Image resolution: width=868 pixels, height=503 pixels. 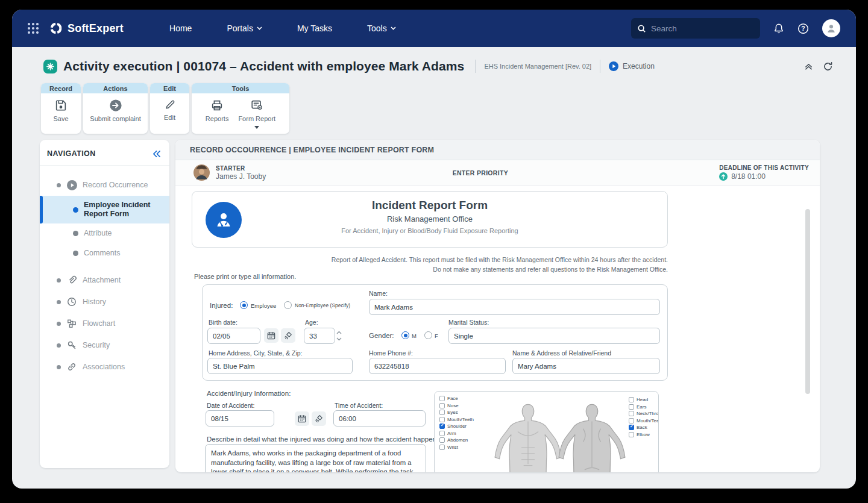 What do you see at coordinates (644, 435) in the screenshot?
I see `bodypart-elbow: Elbow` at bounding box center [644, 435].